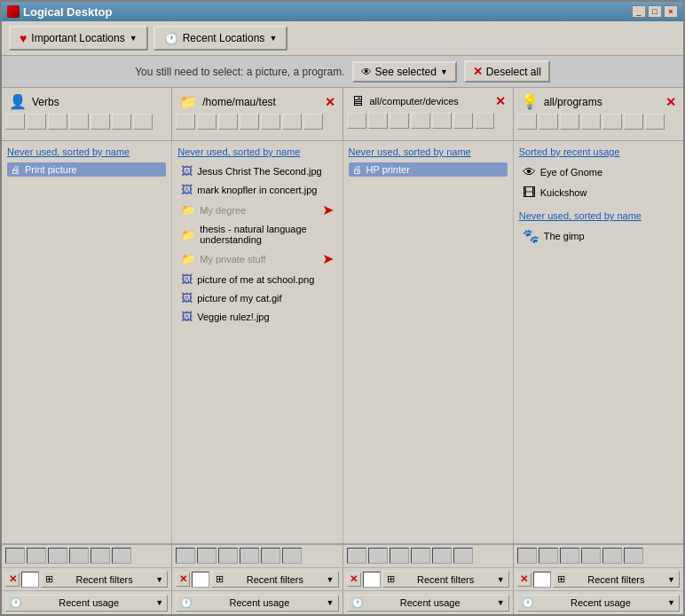 The width and height of the screenshot is (685, 616). Describe the element at coordinates (598, 114) in the screenshot. I see `panel-programs: 💡 all/programs ✕` at that location.